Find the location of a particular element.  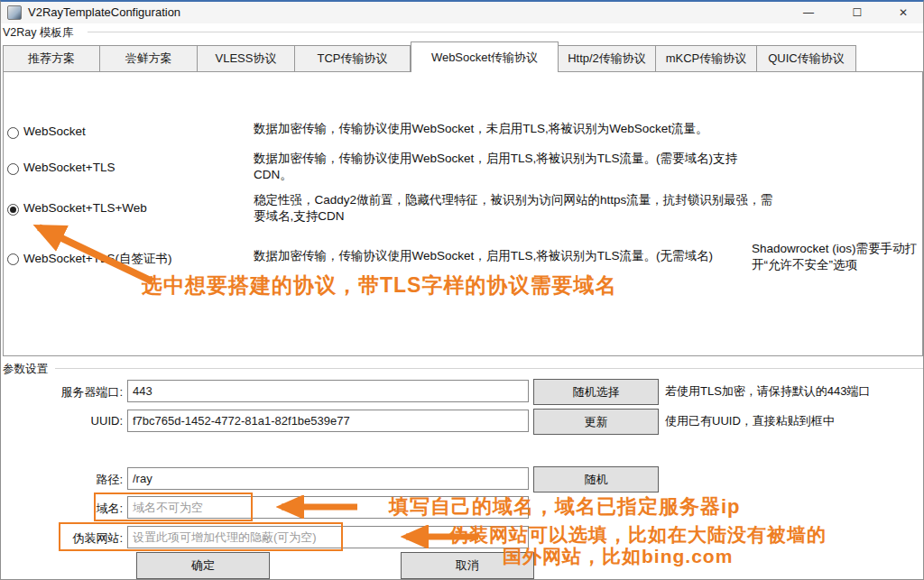

uuid-input is located at coordinates (328, 420).